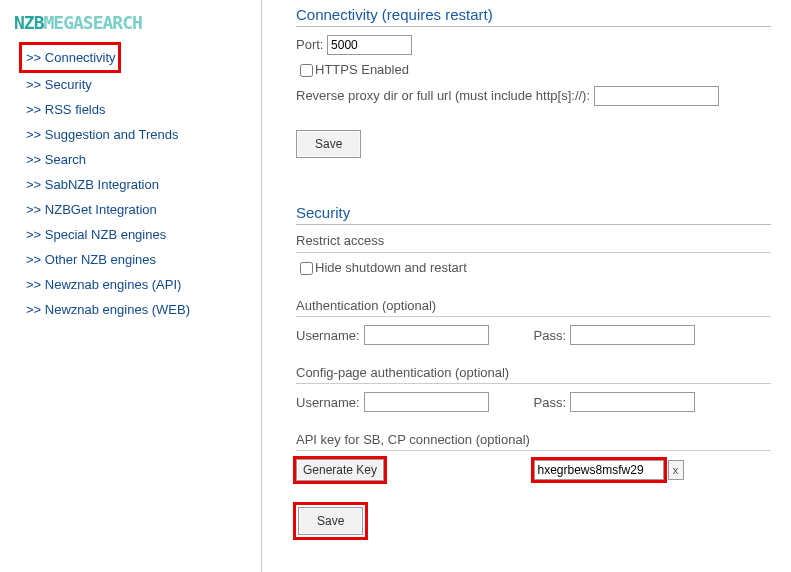  What do you see at coordinates (550, 336) in the screenshot?
I see `auth-pass-label: Pass:` at bounding box center [550, 336].